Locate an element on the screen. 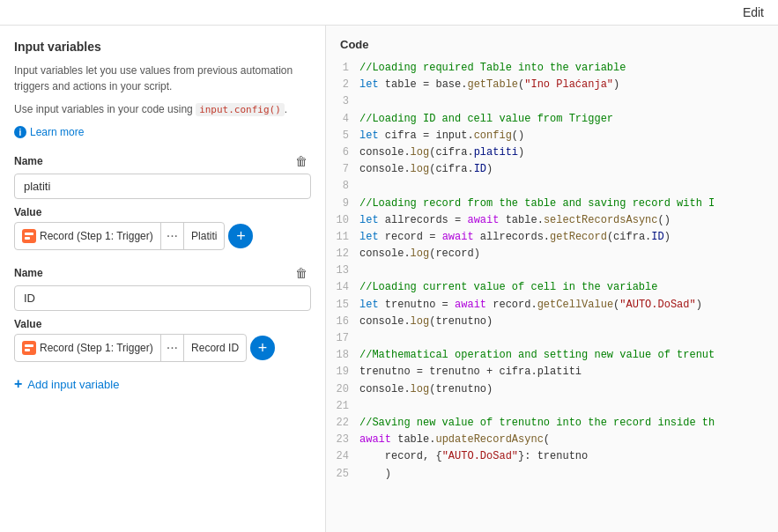 The image size is (778, 532). line-number: 1 is located at coordinates (346, 69).